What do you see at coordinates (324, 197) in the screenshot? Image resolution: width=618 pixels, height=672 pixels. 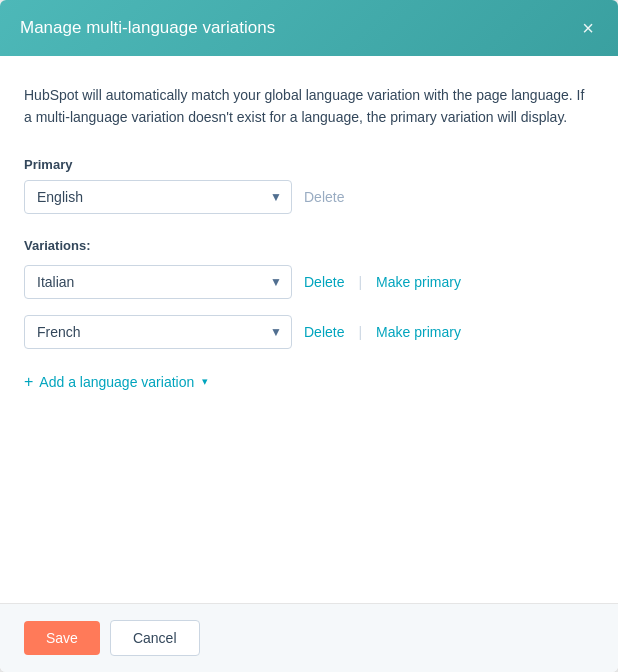 I see `primary-delete-button: Delete` at bounding box center [324, 197].